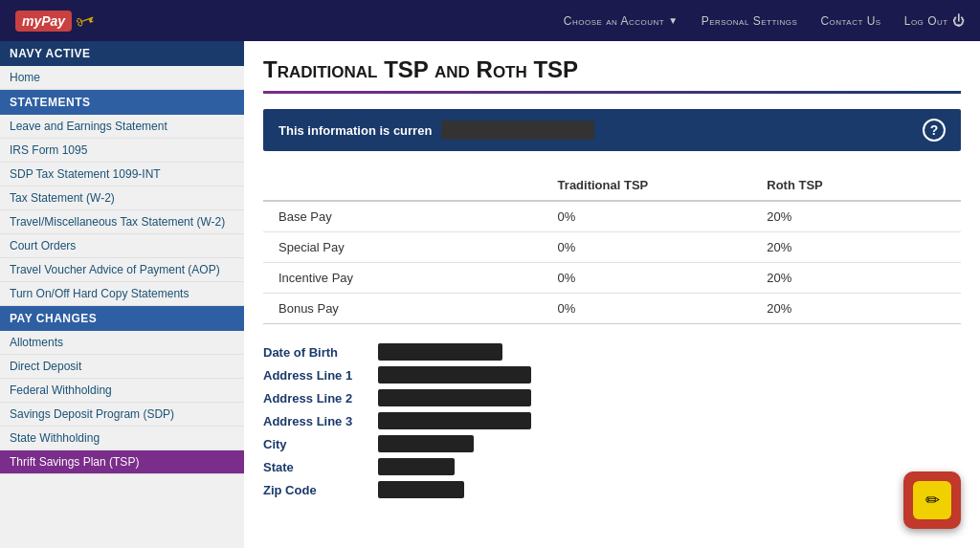  What do you see at coordinates (88, 126) in the screenshot?
I see `sidebar-item-label: Leave and Earnings Statement` at bounding box center [88, 126].